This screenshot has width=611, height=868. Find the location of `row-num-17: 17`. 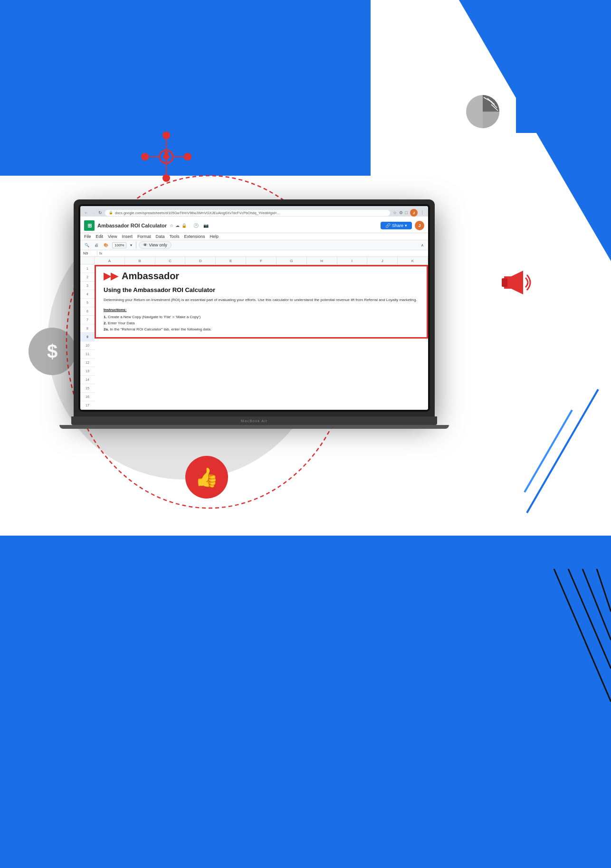

row-num-17: 17 is located at coordinates (87, 406).